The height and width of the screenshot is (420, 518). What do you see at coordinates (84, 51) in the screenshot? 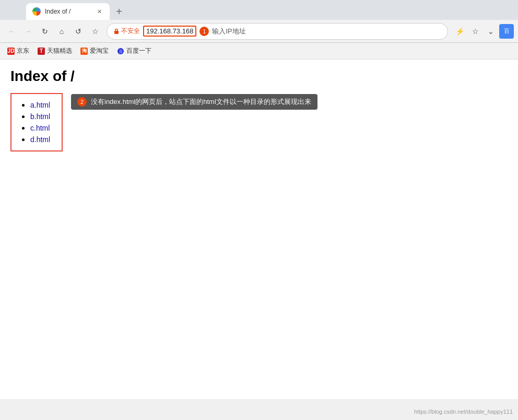
I see `taobao-icon: 淘` at bounding box center [84, 51].